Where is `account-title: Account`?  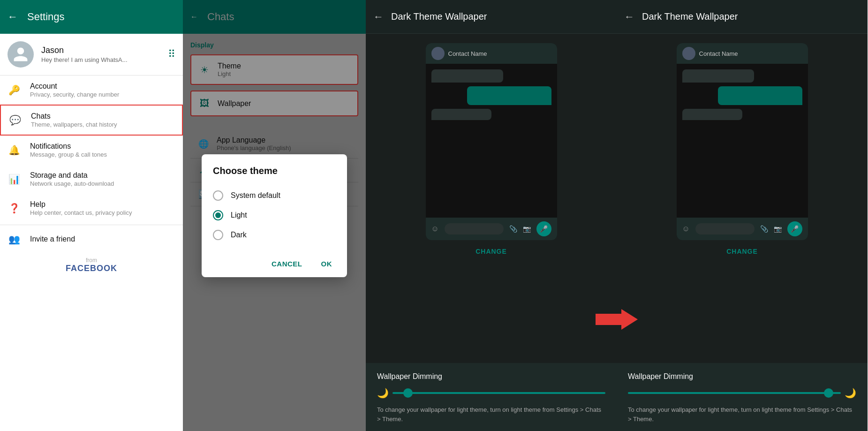
account-title: Account is located at coordinates (75, 86).